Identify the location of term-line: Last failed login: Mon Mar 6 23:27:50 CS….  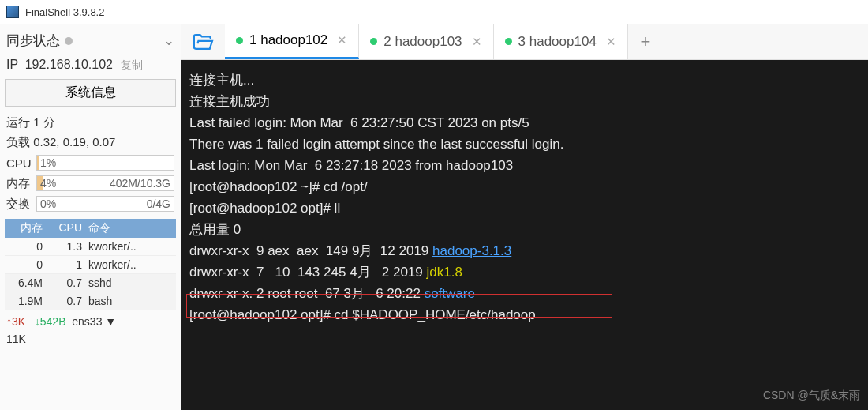
(360, 123).